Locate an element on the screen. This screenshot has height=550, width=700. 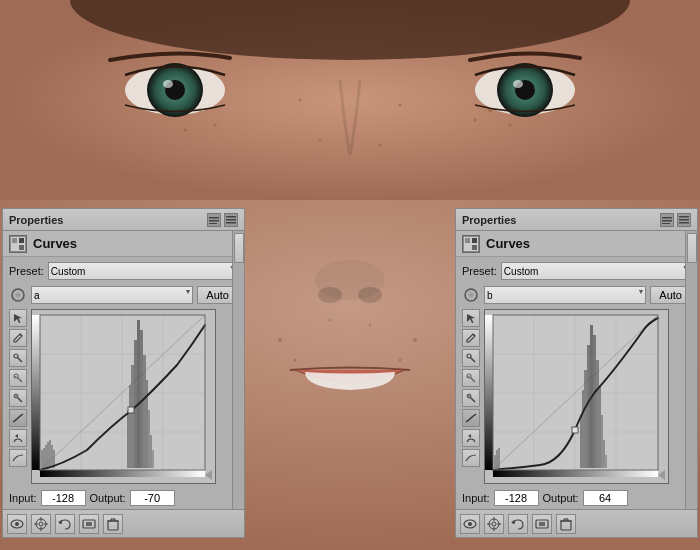
right-bottom-undo-icon is located at coordinates (518, 524).